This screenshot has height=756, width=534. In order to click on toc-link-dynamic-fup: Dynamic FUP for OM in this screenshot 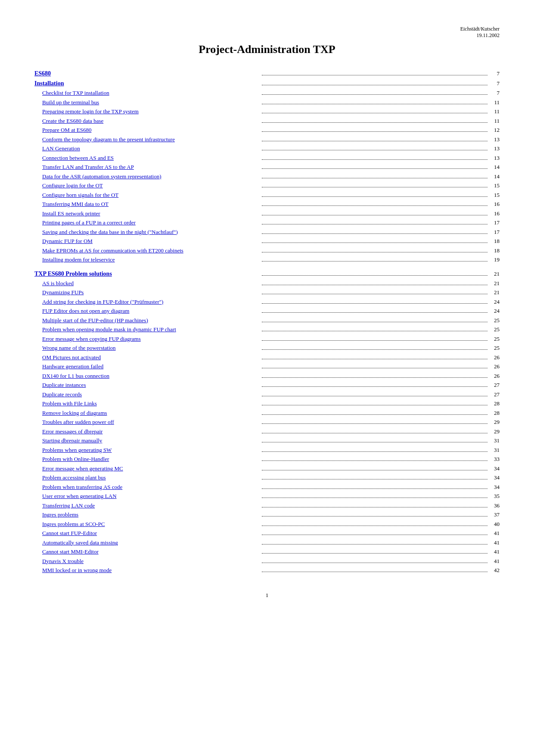, I will do `click(64, 241)`.